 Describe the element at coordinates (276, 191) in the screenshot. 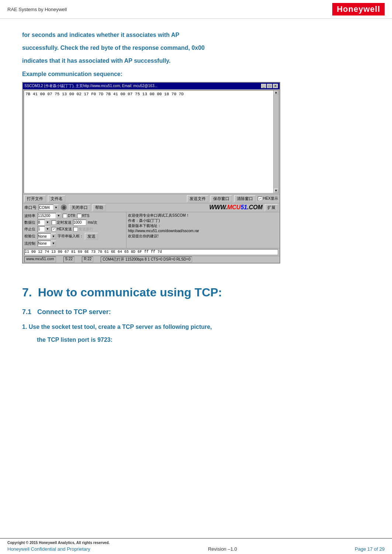

I see `scroll-down-btn: ▼` at that location.